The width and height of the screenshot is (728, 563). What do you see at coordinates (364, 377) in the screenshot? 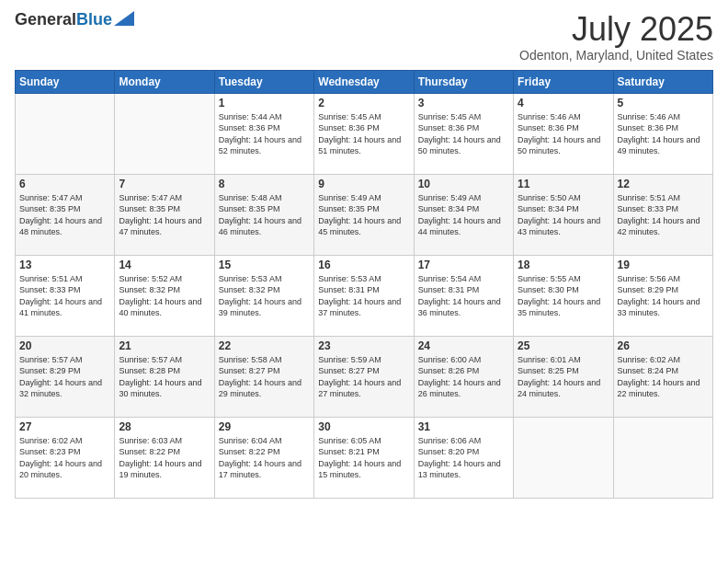
I see `day-info: Sunrise: 5:59 AMSunset: 8:27 PMDaylight:…` at bounding box center [364, 377].